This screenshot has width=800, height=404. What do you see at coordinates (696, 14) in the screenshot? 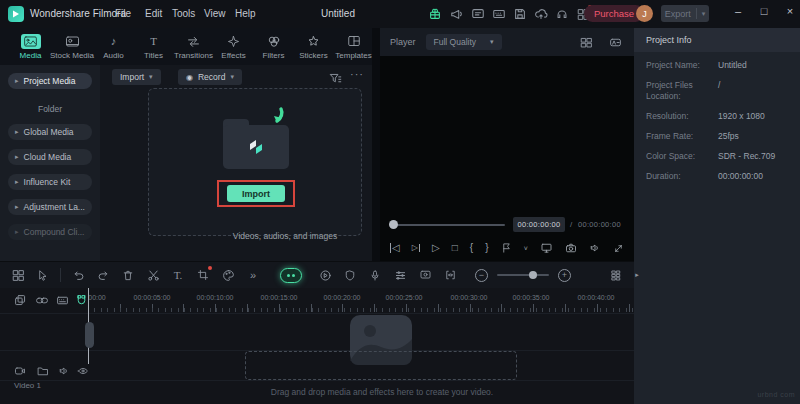
I see `export-divider` at bounding box center [696, 14].